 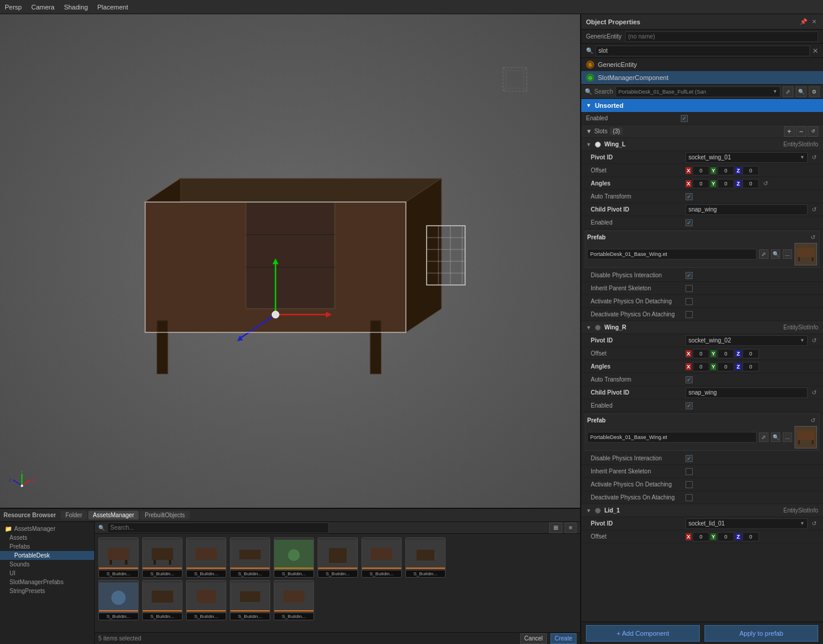 I want to click on asset-item-4: S_Buildin..., so click(x=250, y=558).